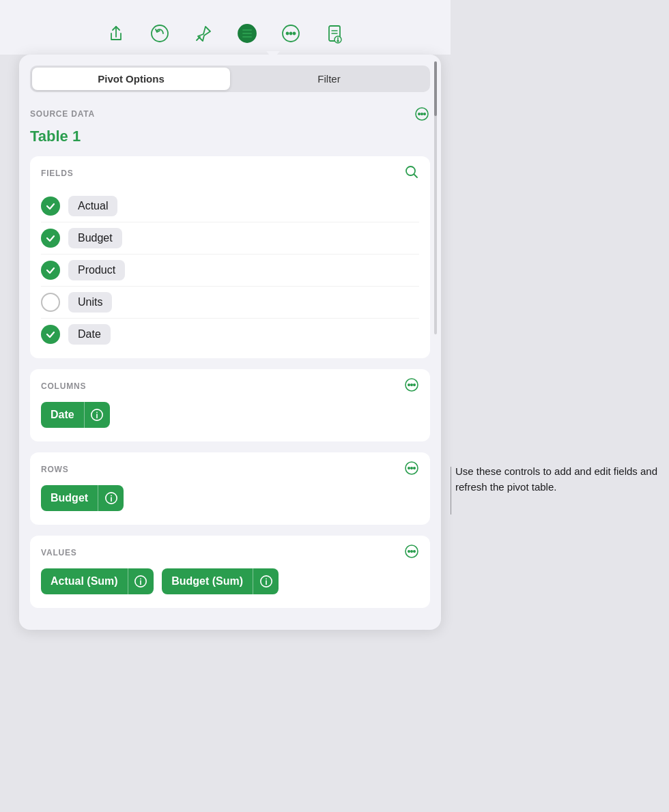 The height and width of the screenshot is (812, 669). I want to click on values-pills: Actual (Sum) Budget (Sum), so click(230, 584).